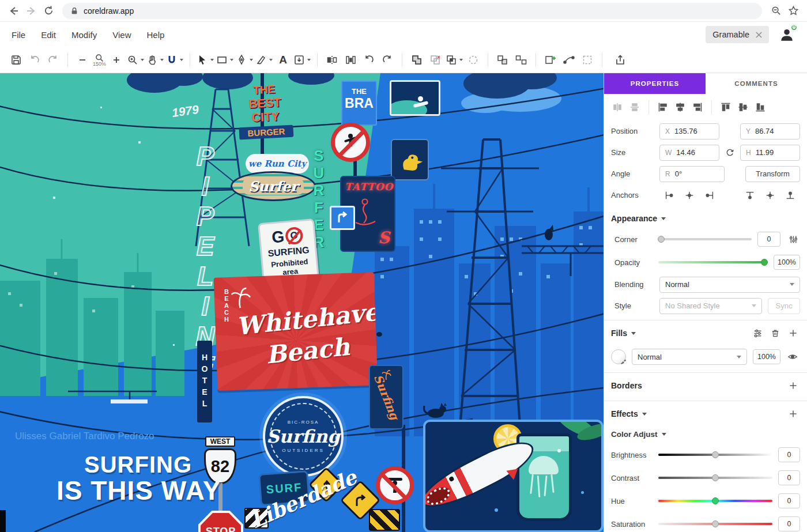  I want to click on save-icon, so click(16, 60).